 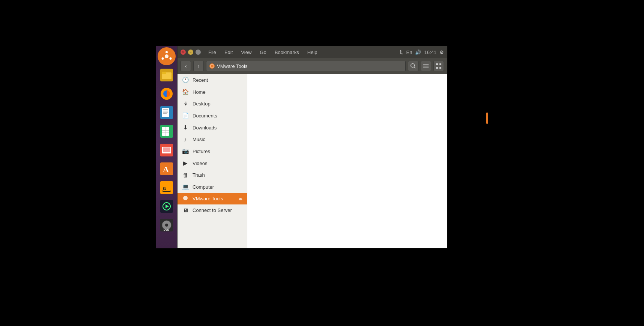 I want to click on launcher-font-manager-icon: A, so click(x=167, y=169).